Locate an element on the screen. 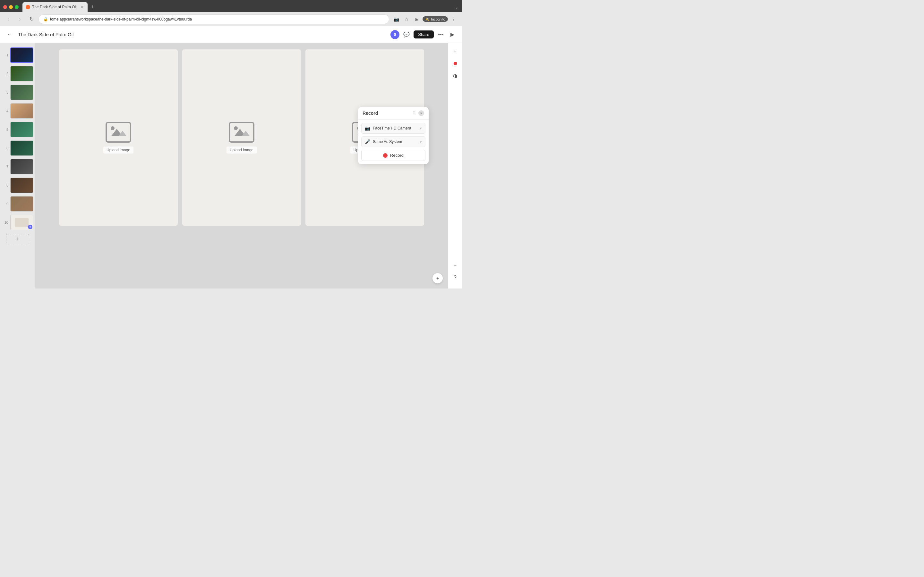 Image resolution: width=924 pixels, height=577 pixels. slide-number-6: 6 is located at coordinates (6, 148).